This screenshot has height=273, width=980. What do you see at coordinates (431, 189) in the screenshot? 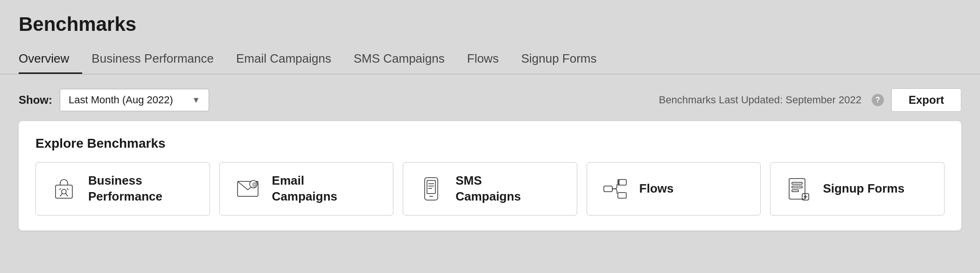
I see `sms-icon` at bounding box center [431, 189].